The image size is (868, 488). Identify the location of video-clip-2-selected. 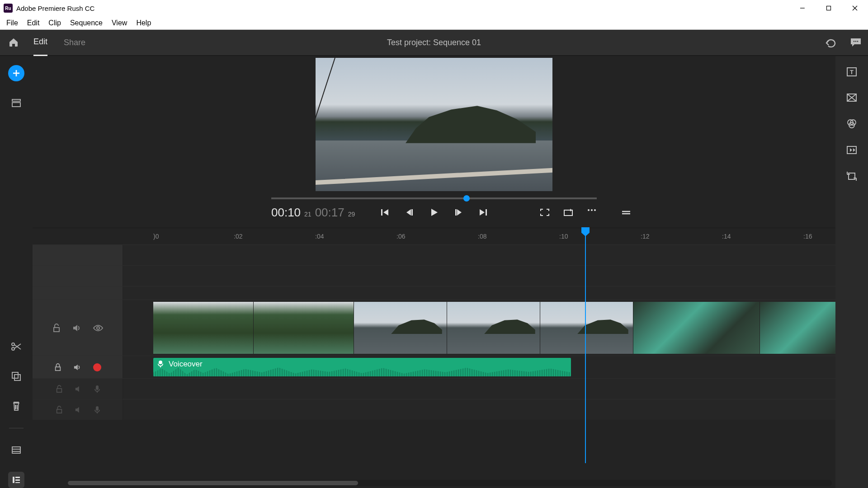
(494, 328).